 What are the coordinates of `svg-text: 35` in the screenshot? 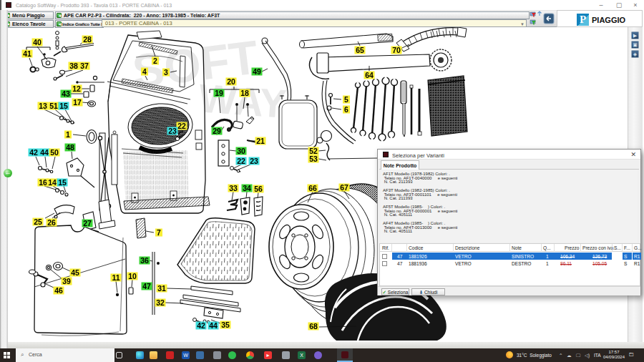 It's located at (225, 325).